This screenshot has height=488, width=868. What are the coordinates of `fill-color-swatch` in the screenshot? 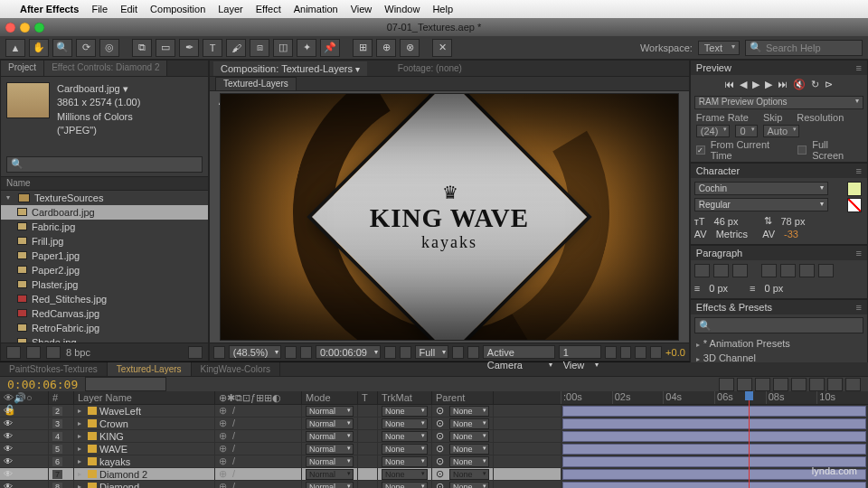 It's located at (854, 189).